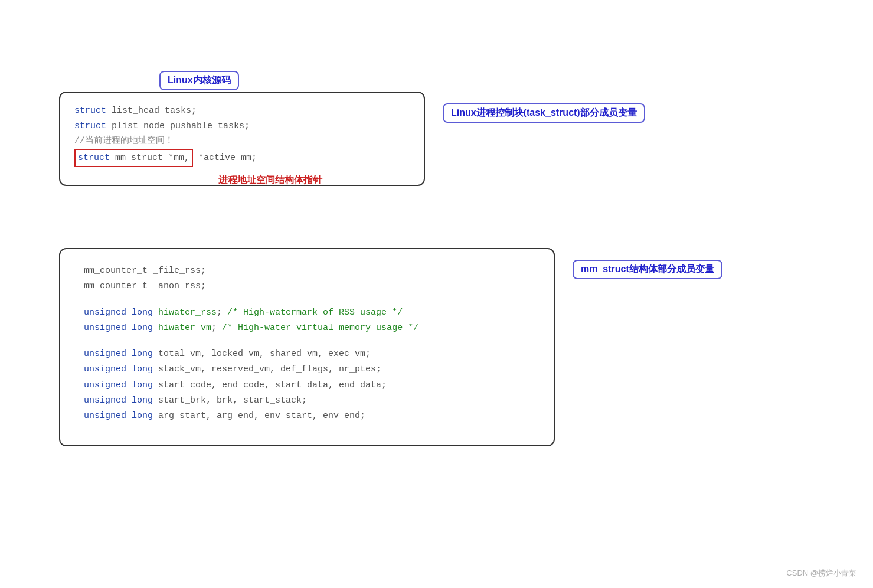 This screenshot has width=873, height=588. I want to click on label-task-struct: Linux进程控制块(task_struct)部分成员变量, so click(544, 113).